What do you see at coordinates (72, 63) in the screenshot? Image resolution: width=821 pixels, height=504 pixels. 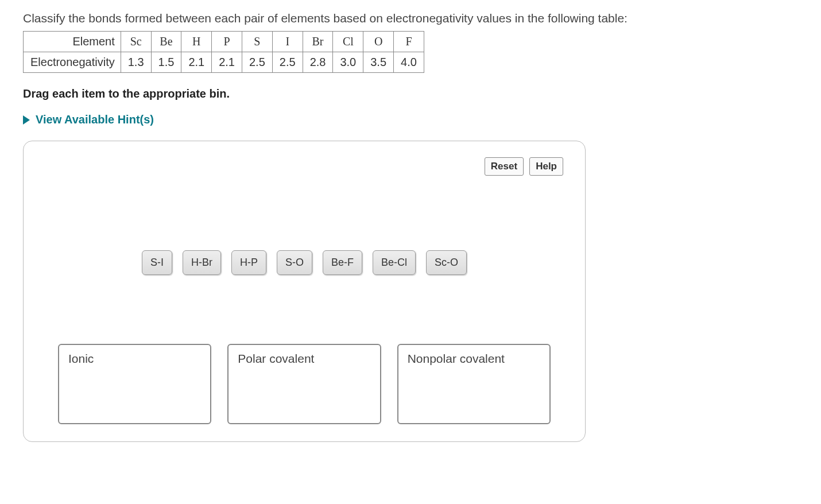 I see `row-label-en: Electronegativity` at bounding box center [72, 63].